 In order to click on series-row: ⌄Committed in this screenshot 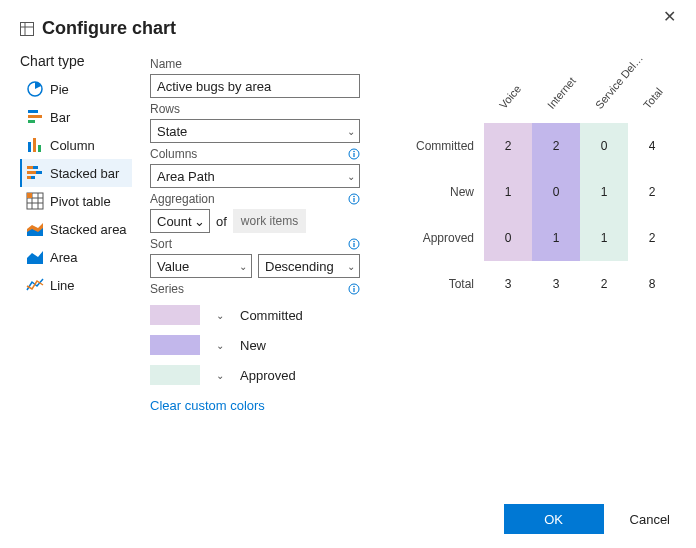, I will do `click(255, 315)`.